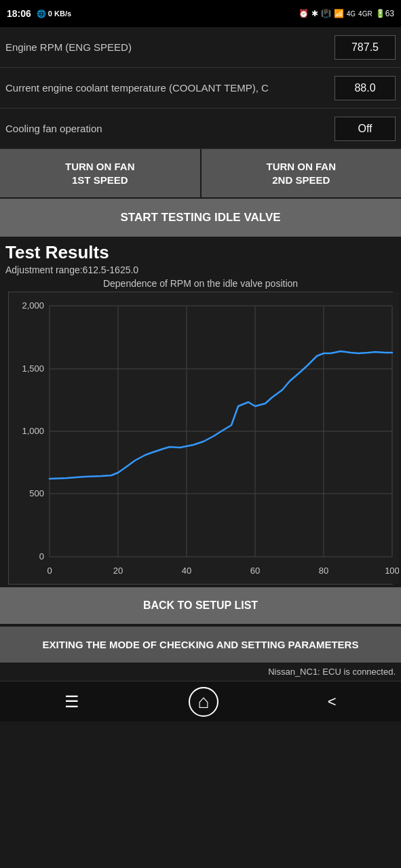 The image size is (401, 868). What do you see at coordinates (100, 174) in the screenshot?
I see `turn-on-fan-1st-button: TURN ON FAN1ST SPEED` at bounding box center [100, 174].